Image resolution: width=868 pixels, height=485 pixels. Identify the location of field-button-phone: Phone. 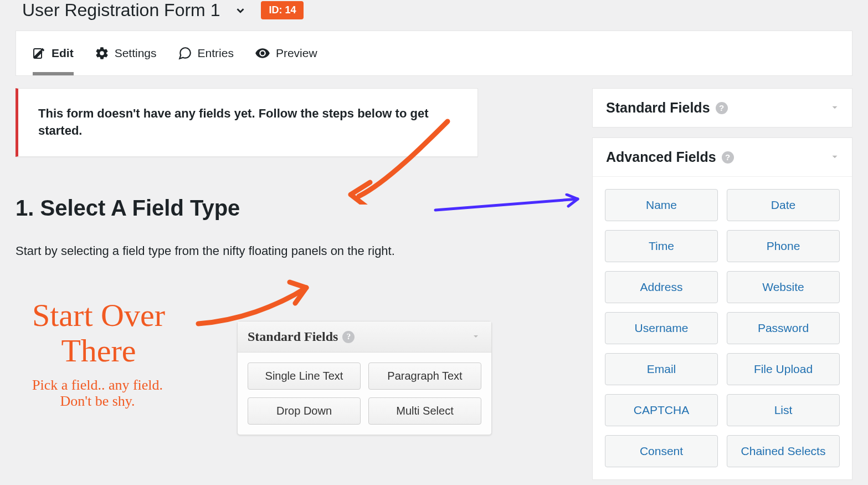
(783, 246).